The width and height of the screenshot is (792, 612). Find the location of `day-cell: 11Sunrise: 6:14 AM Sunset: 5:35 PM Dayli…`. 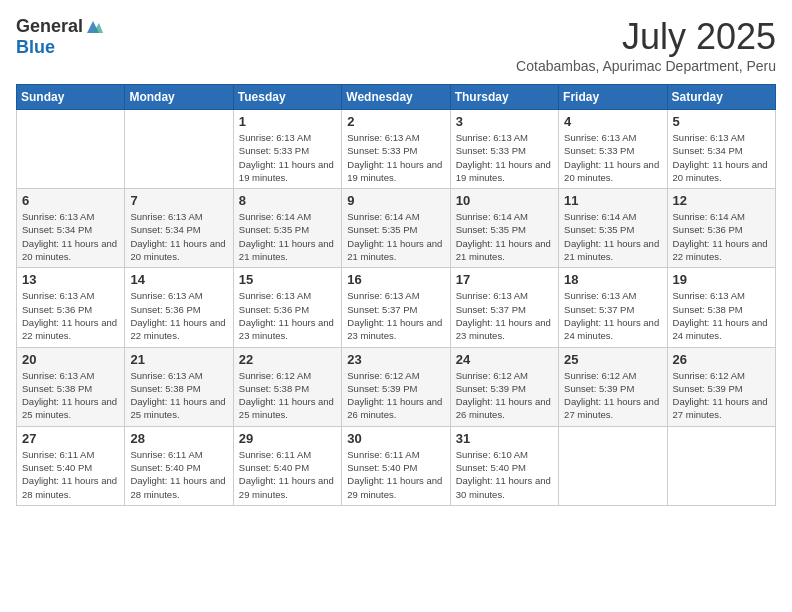

day-cell: 11Sunrise: 6:14 AM Sunset: 5:35 PM Dayli… is located at coordinates (613, 228).